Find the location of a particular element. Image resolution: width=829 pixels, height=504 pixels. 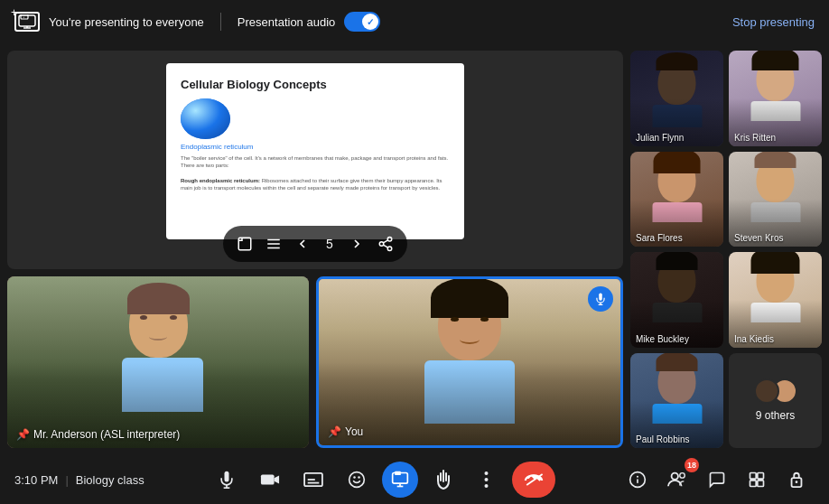

presenting-info: + You're presenting to everyone Presenta… is located at coordinates (374, 22).